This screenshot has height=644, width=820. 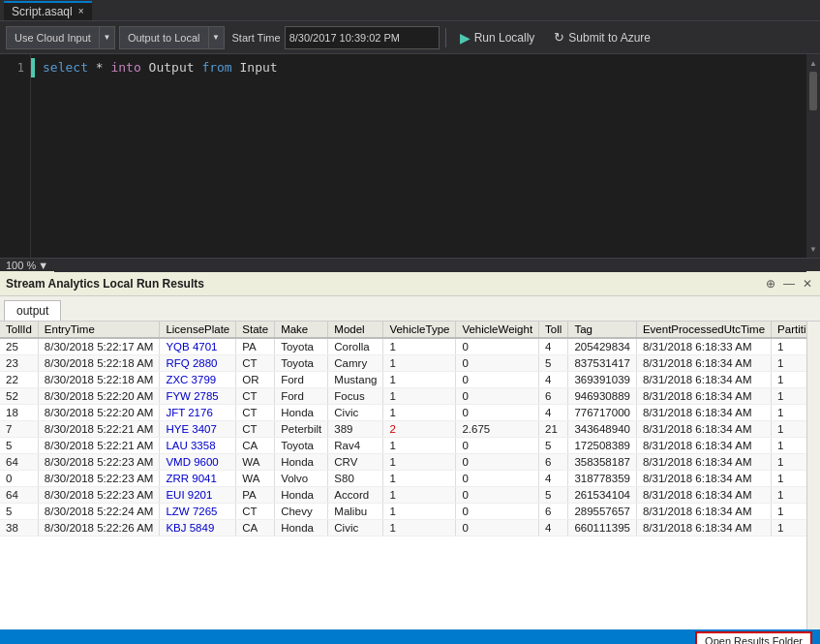 I want to click on table-cell: RFQ 2880, so click(x=197, y=364).